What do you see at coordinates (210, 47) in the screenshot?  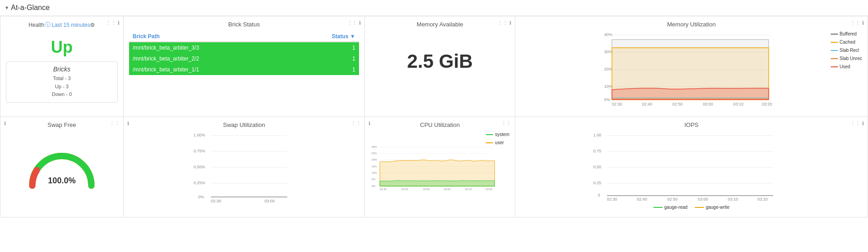 I see `brick-path: /mnt/brick_beta_arbiter_3/3` at bounding box center [210, 47].